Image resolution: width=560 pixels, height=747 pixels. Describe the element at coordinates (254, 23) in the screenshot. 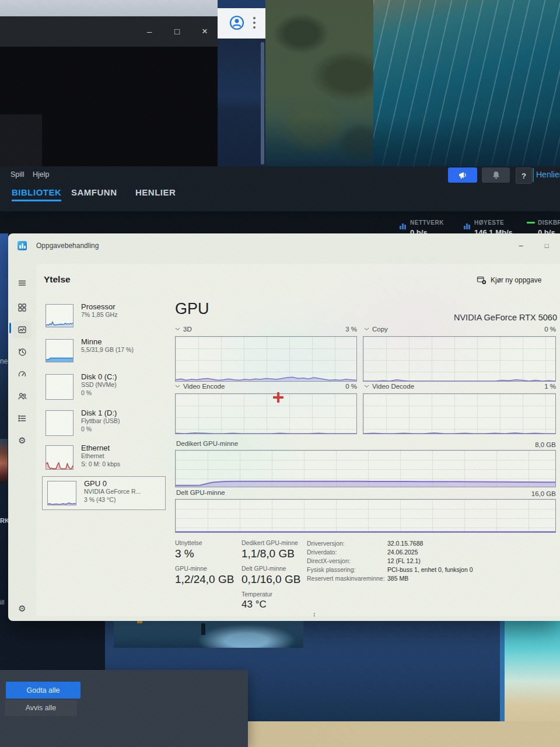

I see `kebab-menu-icon` at that location.